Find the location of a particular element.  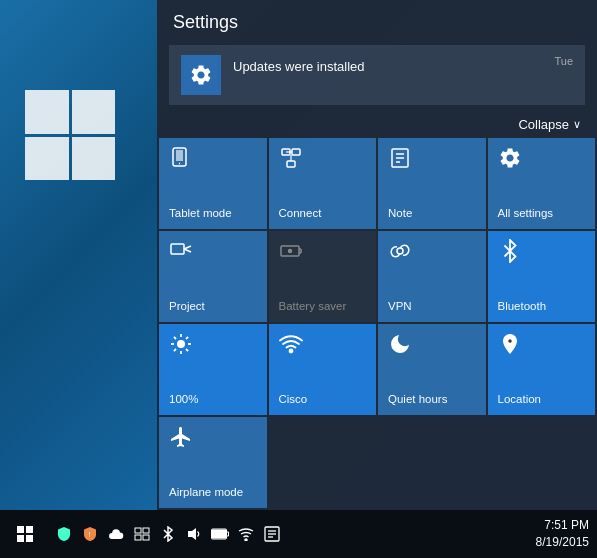

notification-item: Updates were installed Tue is located at coordinates (377, 75).